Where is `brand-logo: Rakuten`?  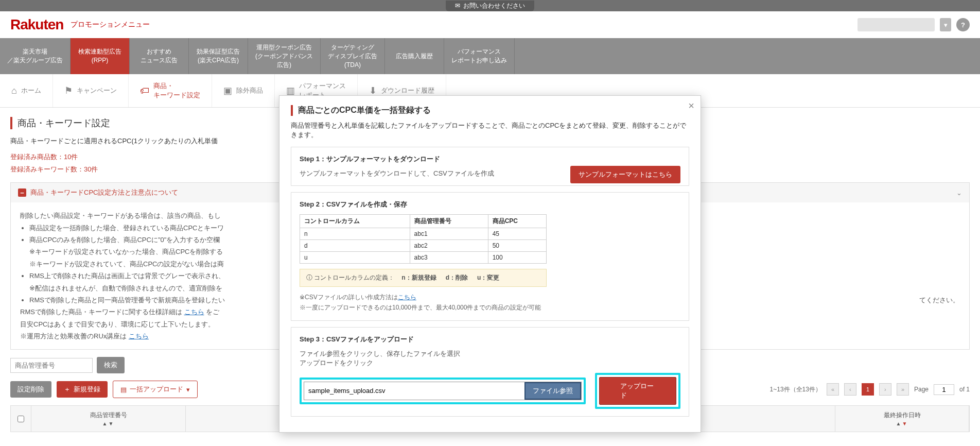 brand-logo: Rakuten is located at coordinates (37, 25).